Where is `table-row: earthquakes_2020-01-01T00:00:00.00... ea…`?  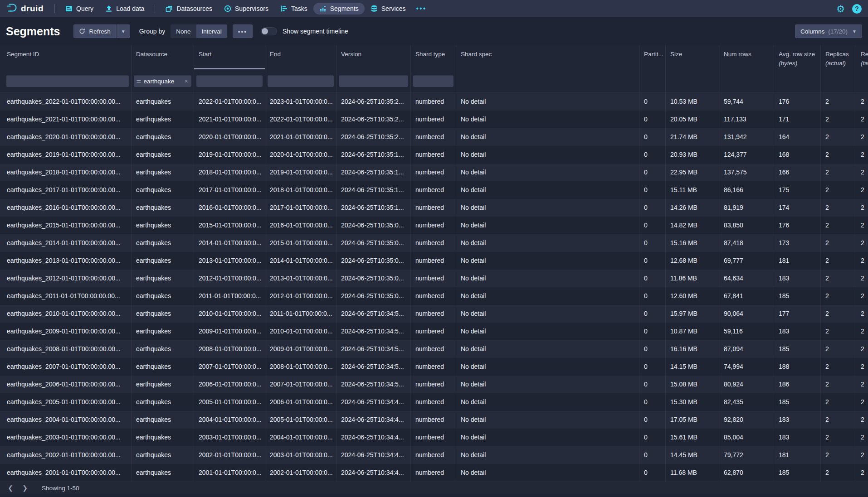
table-row: earthquakes_2020-01-01T00:00:00.00... ea… is located at coordinates (434, 137).